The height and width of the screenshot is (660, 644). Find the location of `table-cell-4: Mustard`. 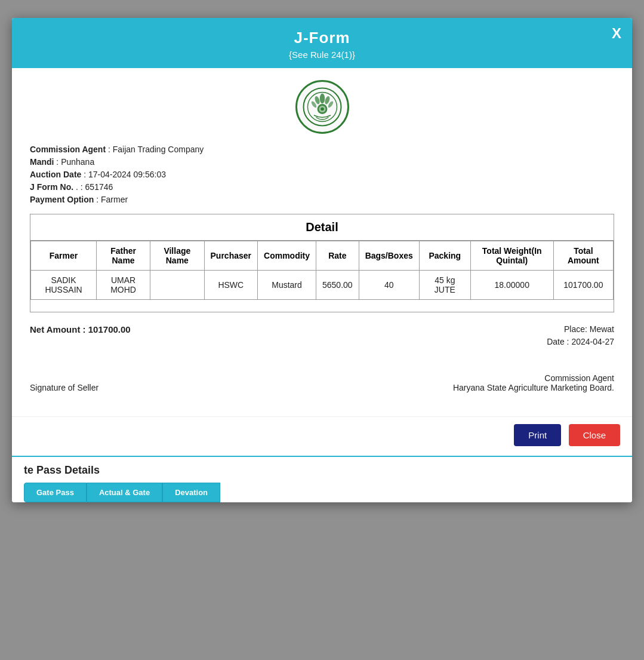

table-cell-4: Mustard is located at coordinates (287, 286).